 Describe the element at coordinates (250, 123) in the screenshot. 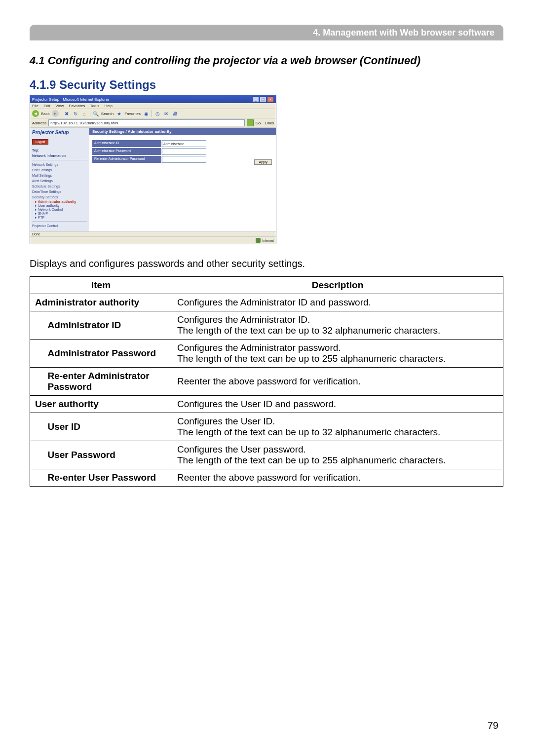

I see `go-button: →` at that location.